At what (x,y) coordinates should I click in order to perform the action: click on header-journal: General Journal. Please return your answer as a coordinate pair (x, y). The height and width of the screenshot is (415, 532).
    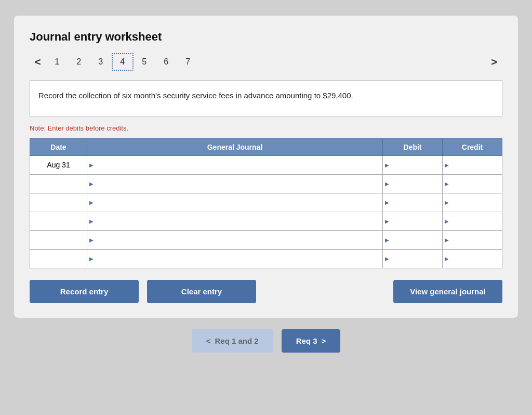
    Looking at the image, I should click on (235, 147).